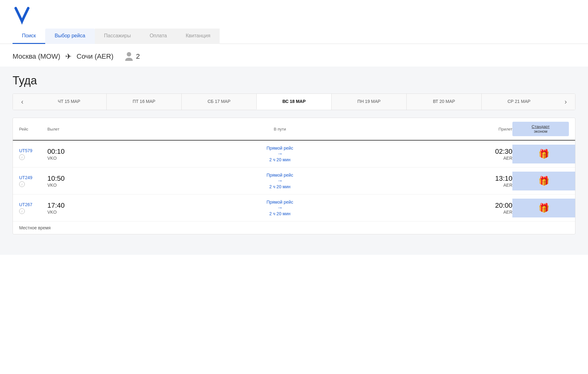  I want to click on gift-icon-1: 🎁, so click(544, 181).